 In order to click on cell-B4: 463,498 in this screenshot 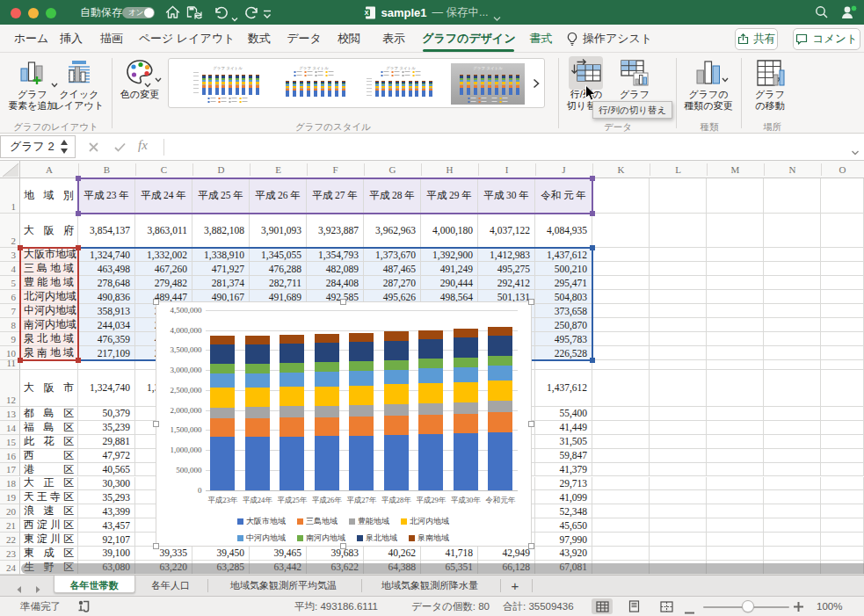, I will do `click(107, 269)`.